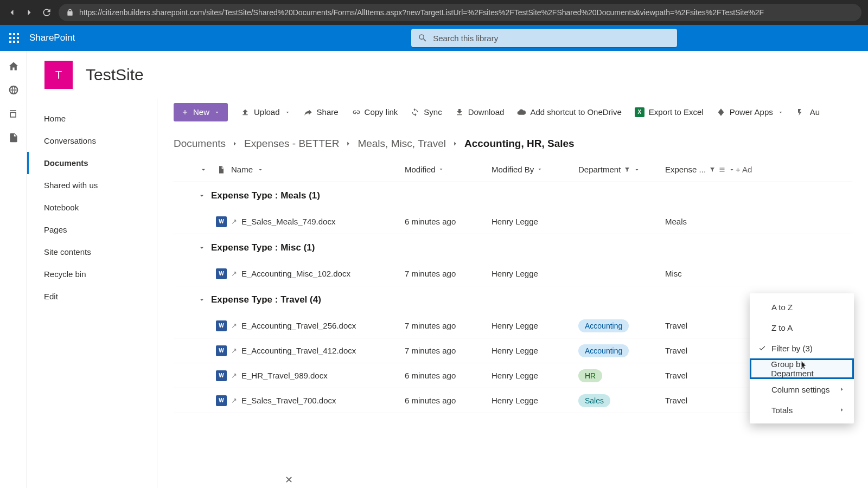  I want to click on add-shortcut-button: Add shortcut to OneDrive, so click(569, 112).